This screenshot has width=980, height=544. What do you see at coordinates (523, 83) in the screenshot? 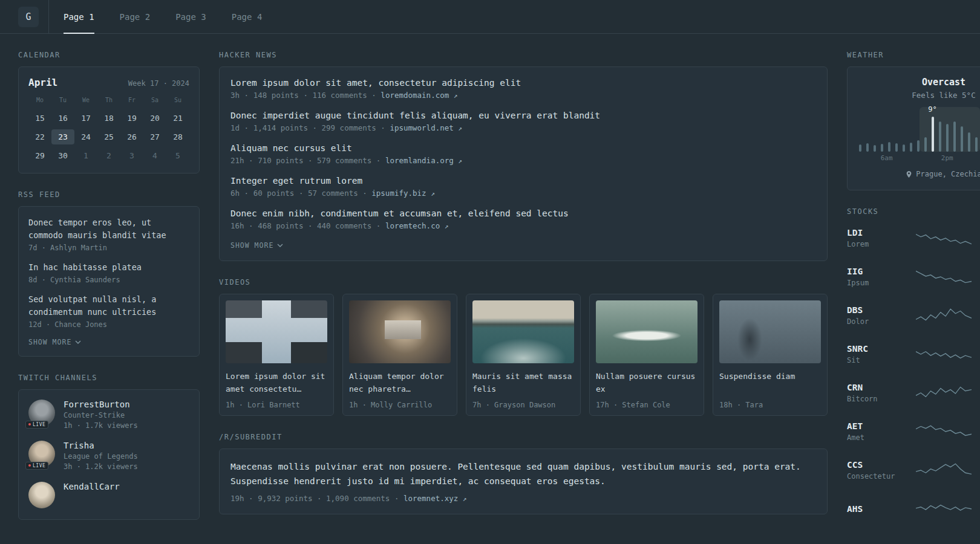
I see `news-item-title: Lorem ipsum dolor sit amet, consectetur …` at bounding box center [523, 83].